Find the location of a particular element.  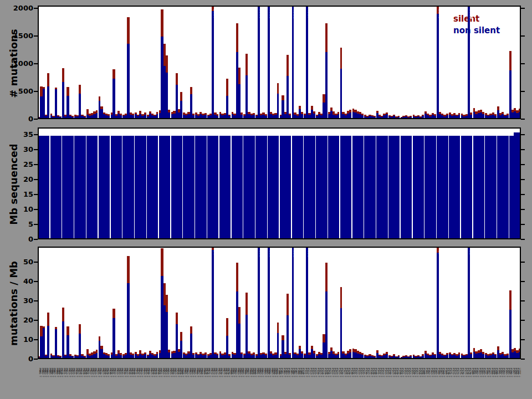

sample-id-label: P180-T is located at coordinates (473, 372).